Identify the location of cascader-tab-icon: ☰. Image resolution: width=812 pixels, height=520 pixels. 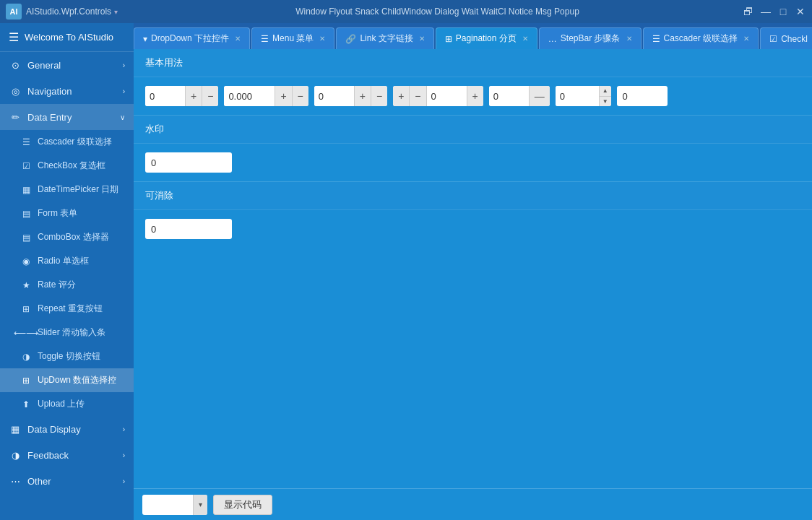
(656, 39).